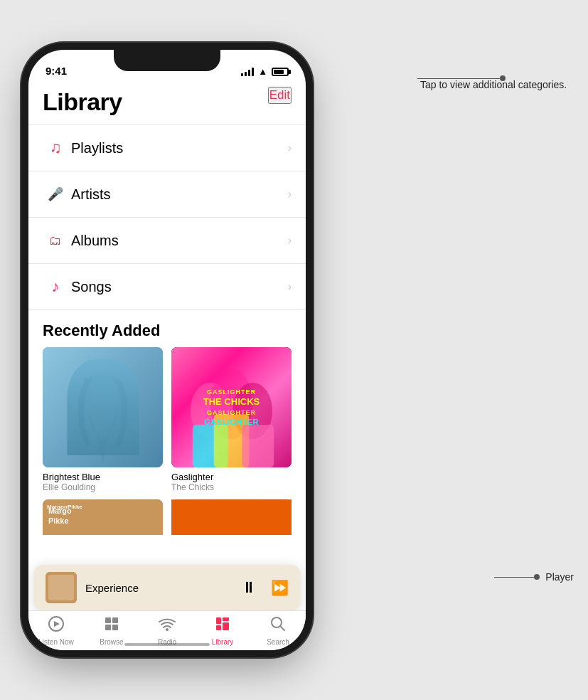 Image resolution: width=588 pixels, height=700 pixels. I want to click on player-controls: ⏸ ⏩, so click(264, 588).